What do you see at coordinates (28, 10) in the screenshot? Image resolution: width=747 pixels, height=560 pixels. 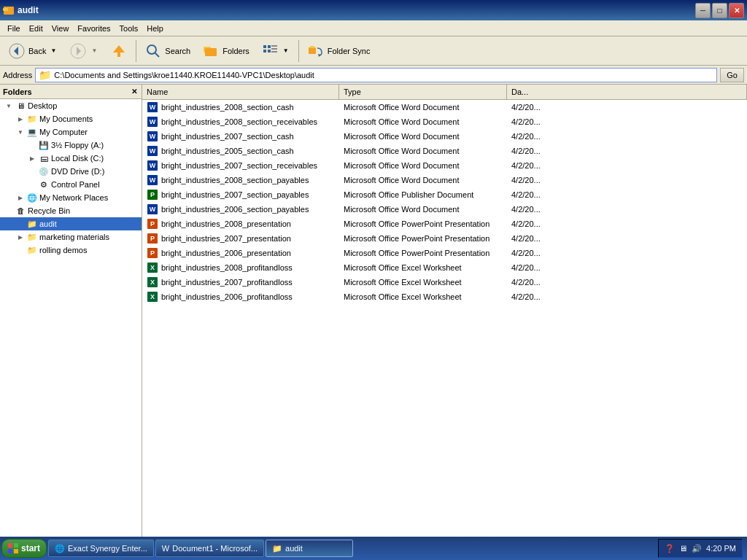 I see `window-title: audit` at bounding box center [28, 10].